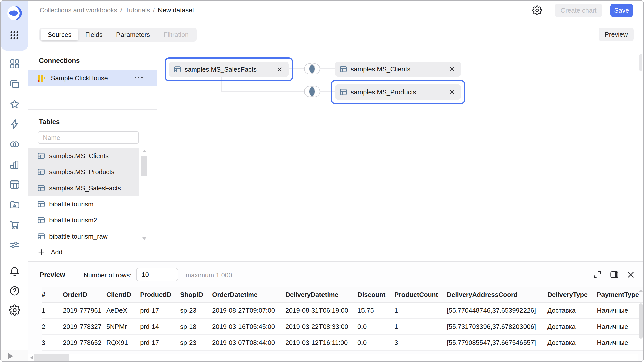  What do you see at coordinates (160, 327) in the screenshot?
I see `table-cell: prd-14` at bounding box center [160, 327].